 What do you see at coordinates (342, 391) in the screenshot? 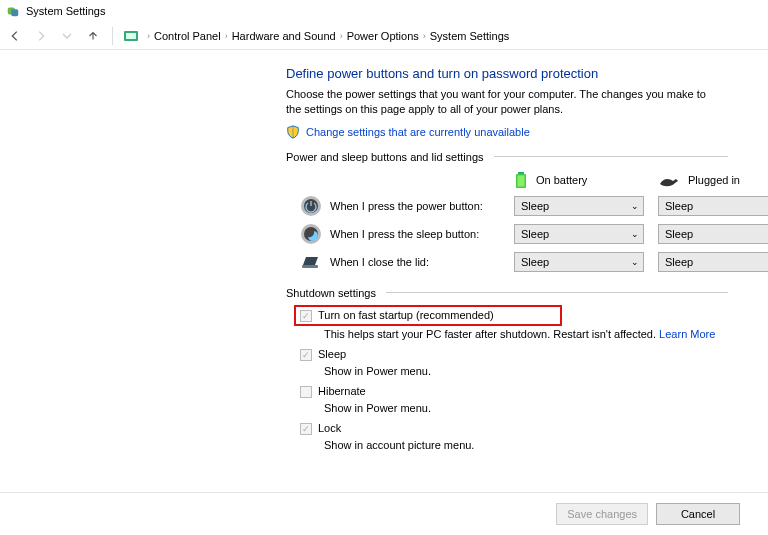
I see `hibernate-label: Hibernate` at bounding box center [342, 391].